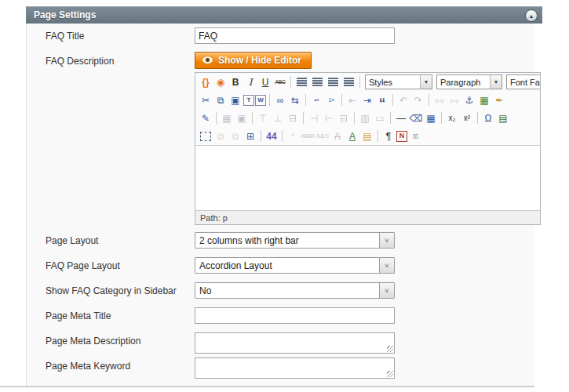  I want to click on page-meta-keyword-textarea, so click(295, 368).